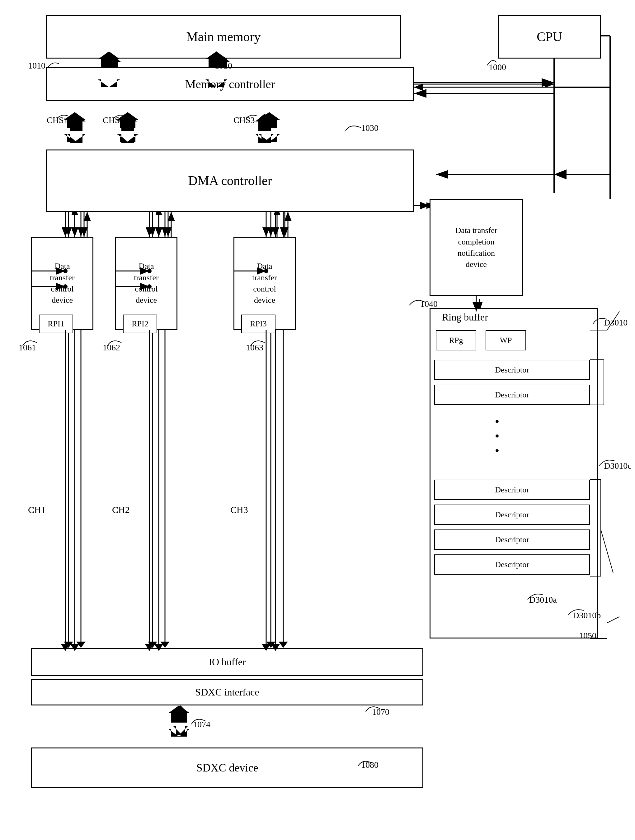 This screenshot has height=840, width=635. What do you see at coordinates (465, 317) in the screenshot?
I see `ring-buffer-label: Ring buffer` at bounding box center [465, 317].